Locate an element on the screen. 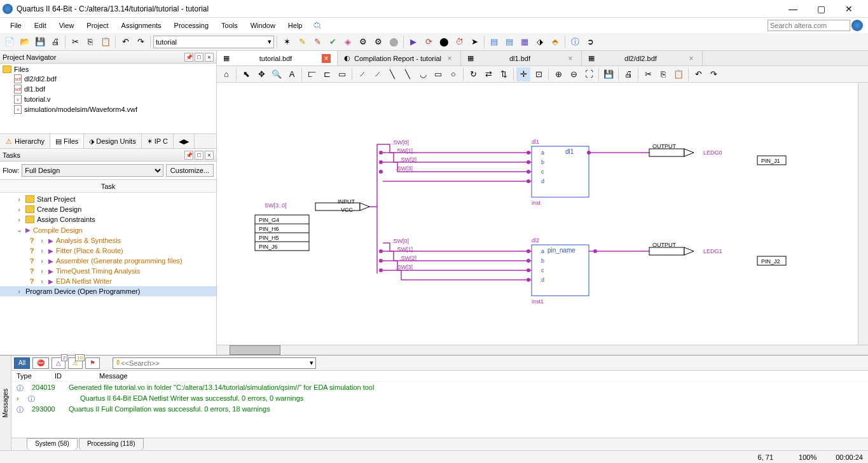 This screenshot has height=463, width=868. tb-icon-5: ◈ is located at coordinates (348, 42).